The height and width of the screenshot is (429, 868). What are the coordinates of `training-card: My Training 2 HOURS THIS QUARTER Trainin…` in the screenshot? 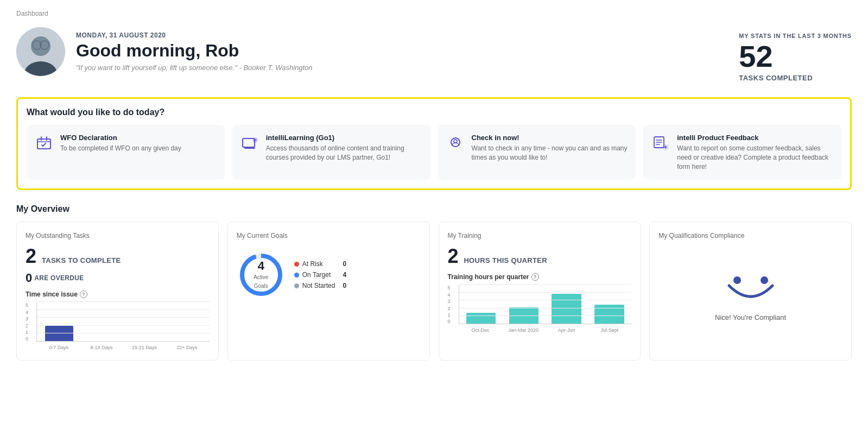 It's located at (540, 291).